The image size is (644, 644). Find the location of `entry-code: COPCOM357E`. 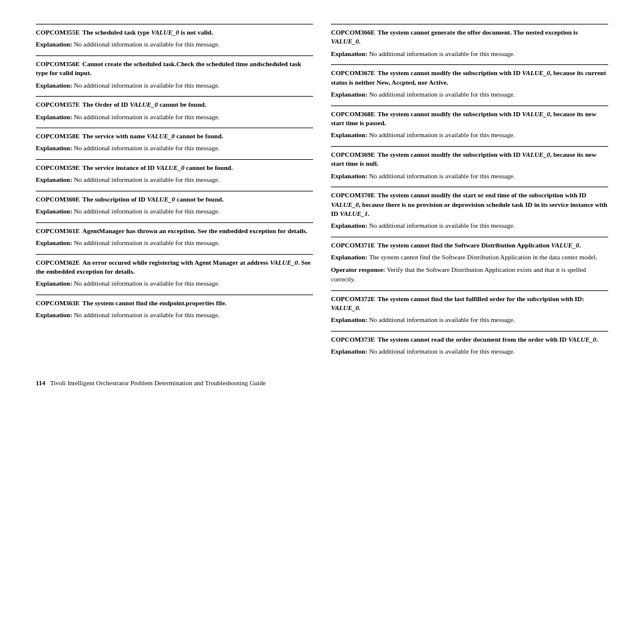

entry-code: COPCOM357E is located at coordinates (58, 104).